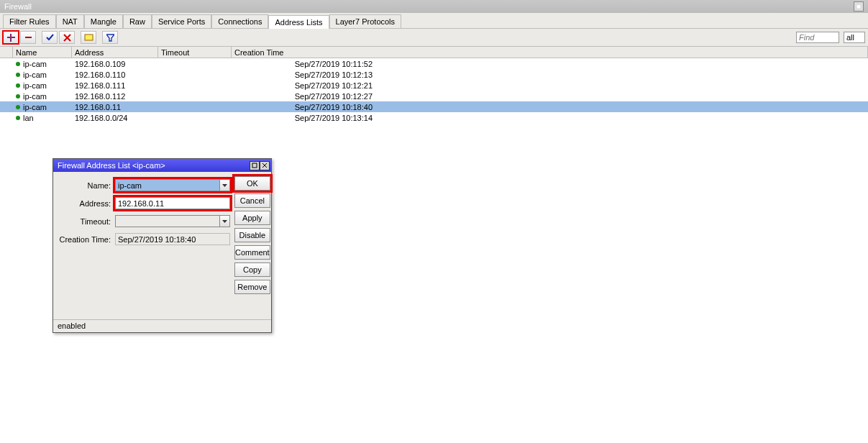 Image resolution: width=868 pixels, height=443 pixels. What do you see at coordinates (252, 287) in the screenshot?
I see `remove-button: Remove` at bounding box center [252, 287].